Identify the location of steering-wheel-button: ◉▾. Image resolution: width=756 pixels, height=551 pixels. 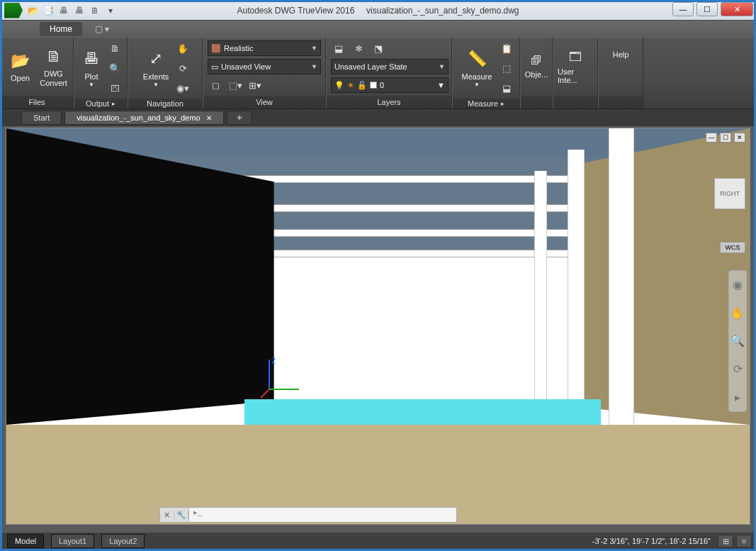
(183, 88).